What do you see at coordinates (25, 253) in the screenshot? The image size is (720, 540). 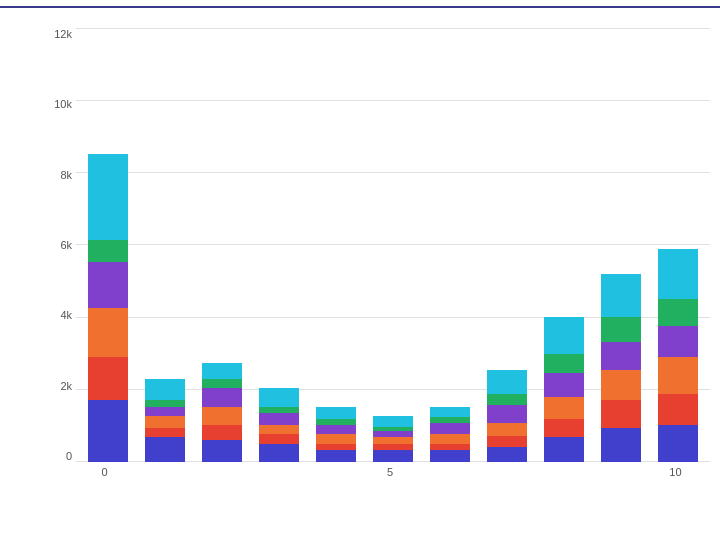 I see `y-axis-label` at bounding box center [25, 253].